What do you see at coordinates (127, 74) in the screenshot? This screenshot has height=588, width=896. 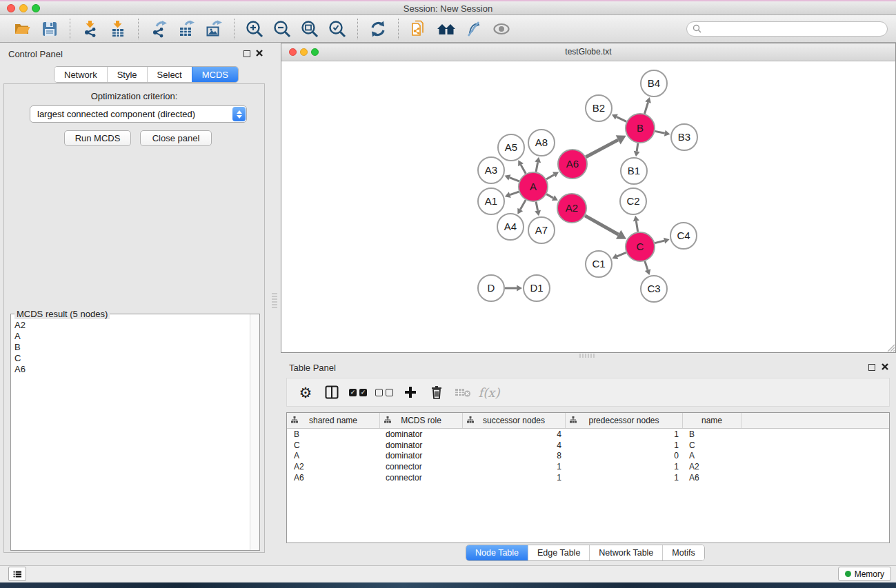 I see `tab-style: Style` at bounding box center [127, 74].